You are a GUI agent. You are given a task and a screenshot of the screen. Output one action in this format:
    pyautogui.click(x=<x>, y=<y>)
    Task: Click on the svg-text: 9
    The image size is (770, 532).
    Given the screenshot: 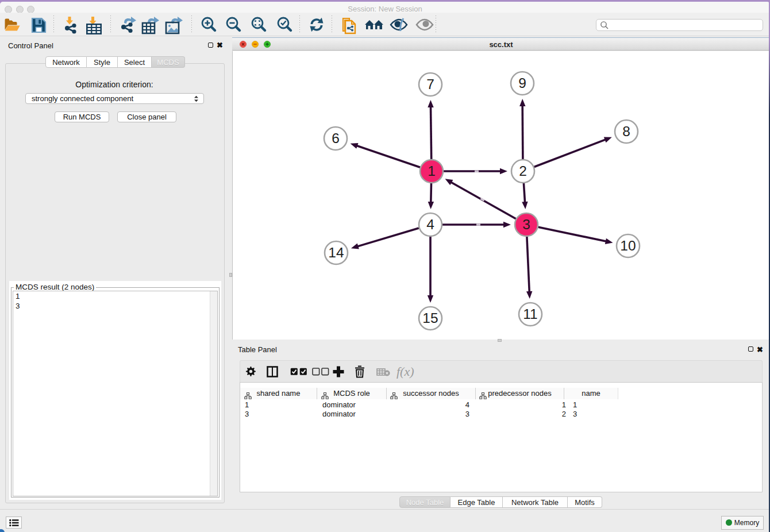 What is the action you would take?
    pyautogui.click(x=522, y=83)
    